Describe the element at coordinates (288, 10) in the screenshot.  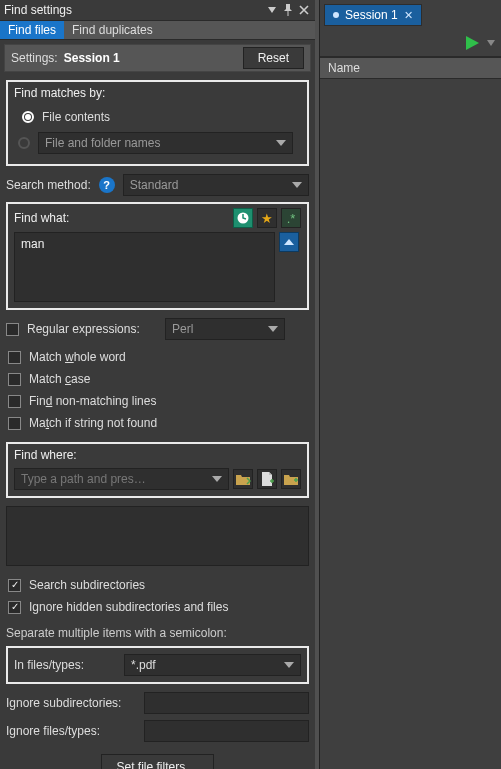
I see `pin-icon` at that location.